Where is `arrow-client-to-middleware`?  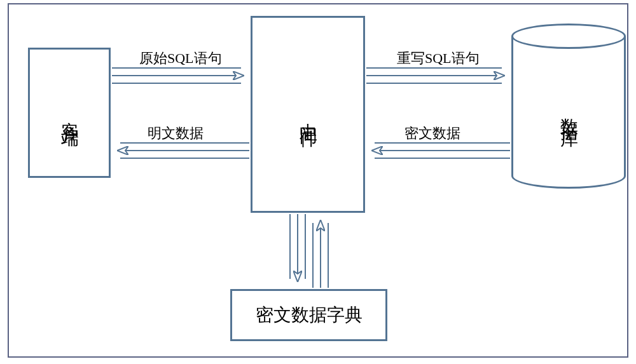
arrow-client-to-middleware is located at coordinates (177, 76).